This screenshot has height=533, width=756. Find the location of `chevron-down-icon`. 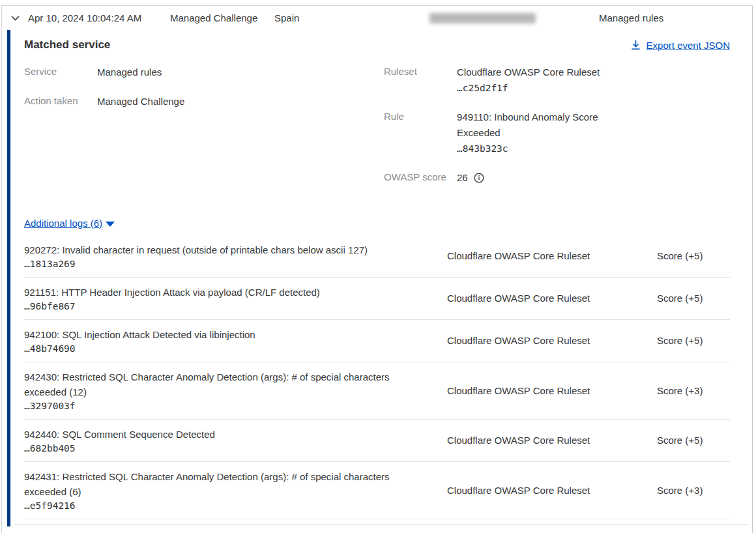

chevron-down-icon is located at coordinates (15, 18).